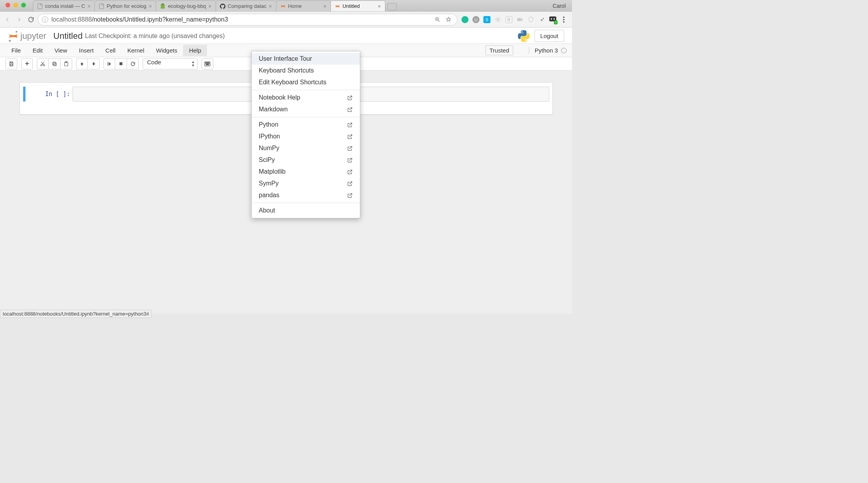 The height and width of the screenshot is (483, 868). Describe the element at coordinates (306, 109) in the screenshot. I see `help-markdown: Markdown` at that location.